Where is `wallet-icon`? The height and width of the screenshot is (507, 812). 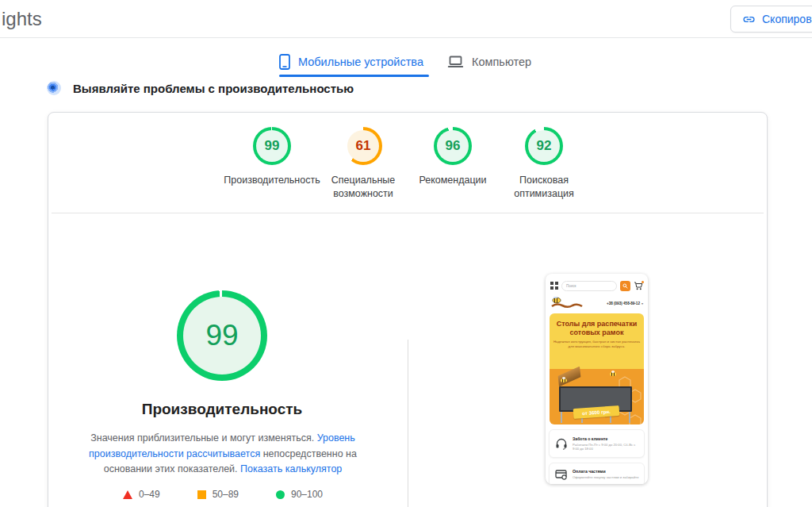
wallet-icon is located at coordinates (561, 474).